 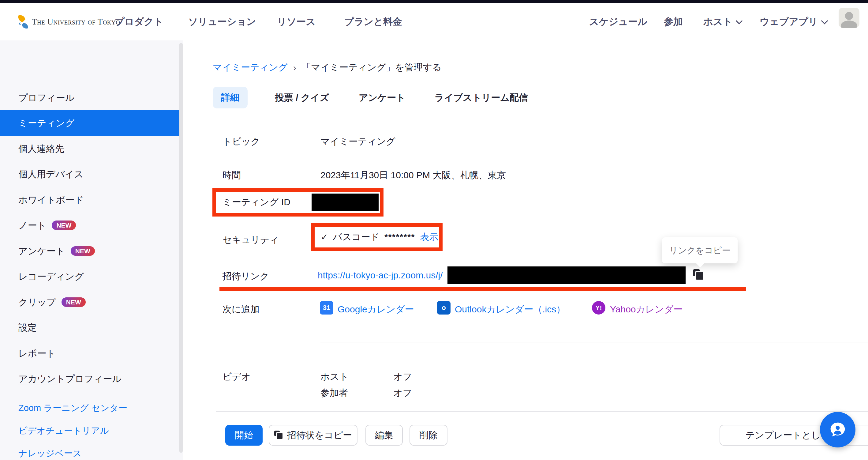 I want to click on sidebar-item-recordings: レコーディング, so click(x=90, y=277).